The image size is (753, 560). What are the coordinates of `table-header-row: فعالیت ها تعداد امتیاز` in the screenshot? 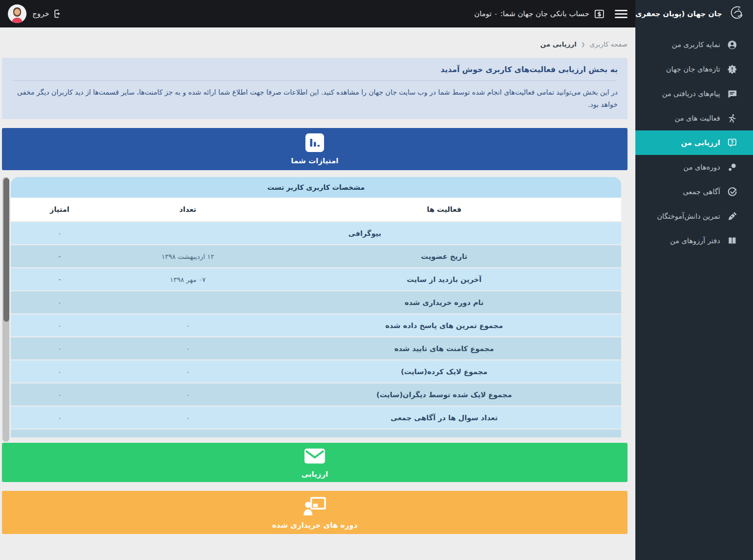 It's located at (316, 209).